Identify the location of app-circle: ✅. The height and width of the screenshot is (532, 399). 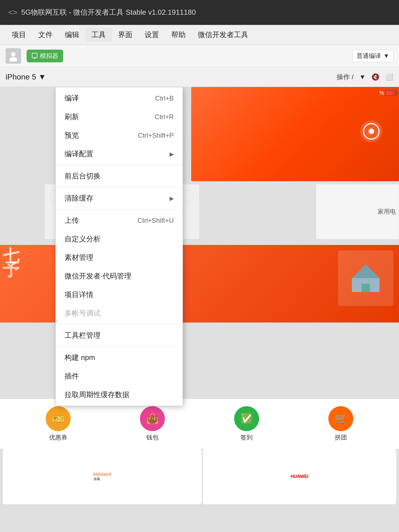
(247, 419).